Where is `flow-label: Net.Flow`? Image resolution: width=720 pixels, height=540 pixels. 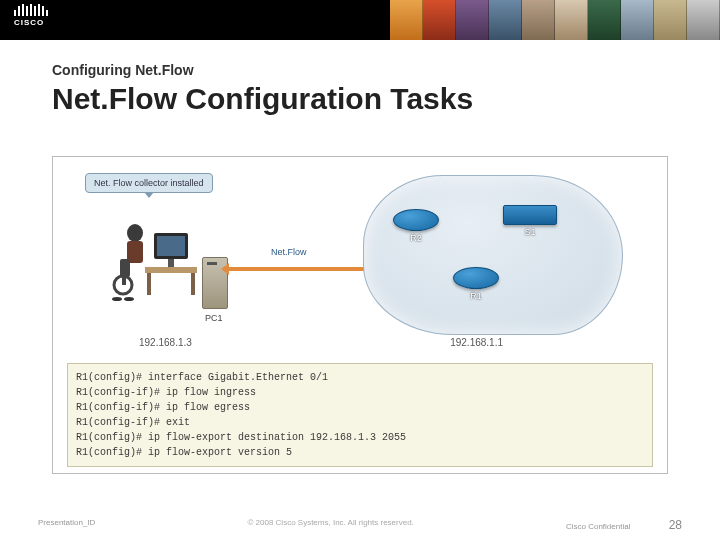 flow-label: Net.Flow is located at coordinates (289, 252).